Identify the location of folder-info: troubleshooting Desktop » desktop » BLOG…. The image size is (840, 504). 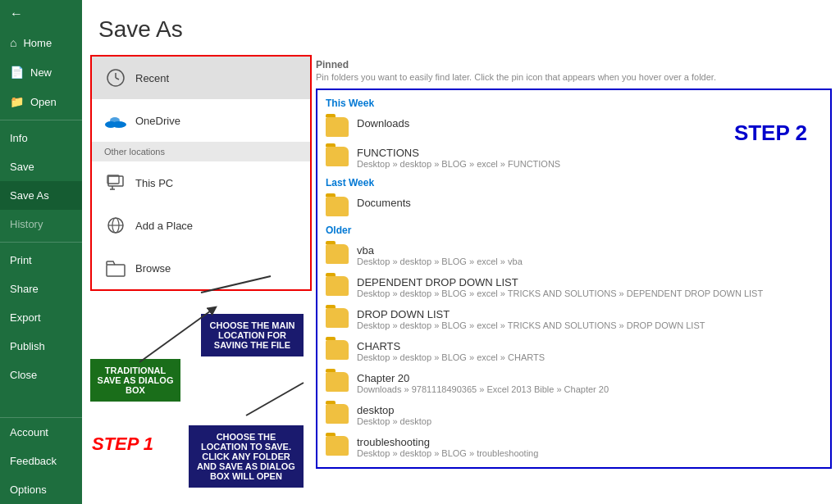
(448, 447).